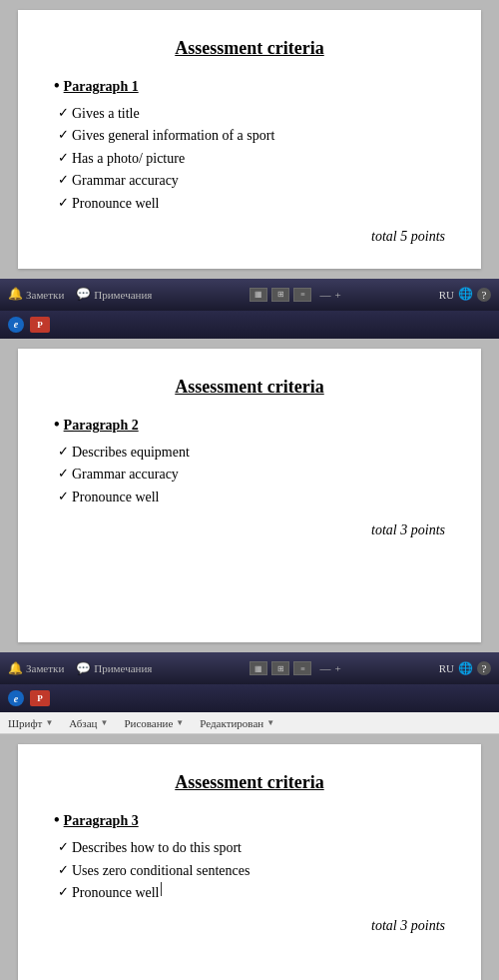 The image size is (499, 980). I want to click on slide-2-paragraph-row: • Paragraph 2, so click(250, 427).